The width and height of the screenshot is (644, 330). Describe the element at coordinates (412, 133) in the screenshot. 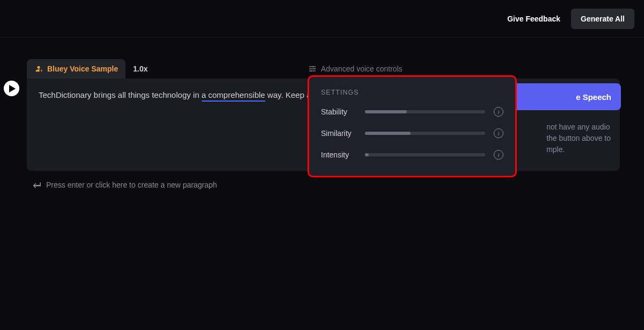

I see `setting-row-similarity: Similarity i` at that location.